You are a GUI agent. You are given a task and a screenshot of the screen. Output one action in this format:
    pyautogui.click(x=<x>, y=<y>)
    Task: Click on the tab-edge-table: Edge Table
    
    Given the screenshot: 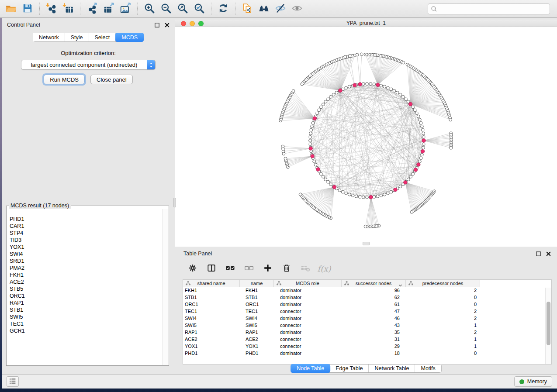 What is the action you would take?
    pyautogui.click(x=349, y=368)
    